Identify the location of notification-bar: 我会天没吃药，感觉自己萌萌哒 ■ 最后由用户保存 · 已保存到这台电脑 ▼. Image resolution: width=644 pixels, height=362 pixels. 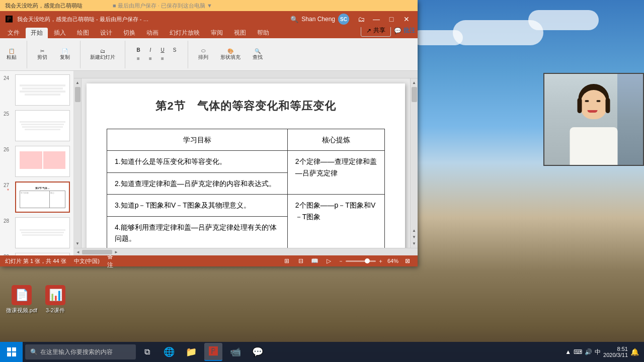
(209, 6).